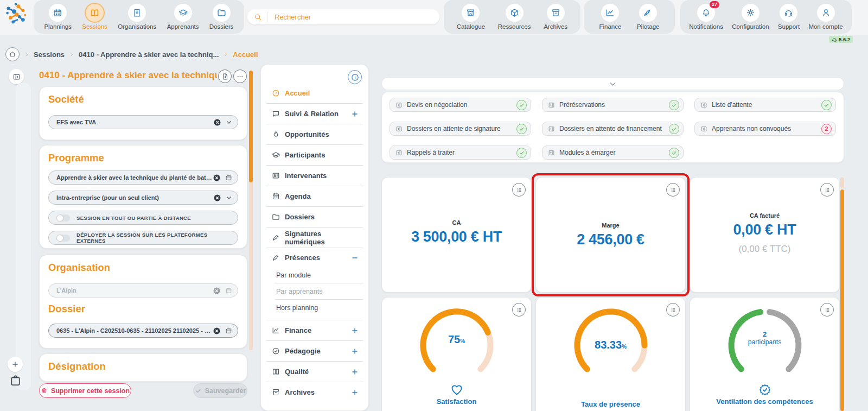 Image resolution: width=868 pixels, height=411 pixels. I want to click on chip-modules-emarger: Modules à émarger, so click(613, 153).